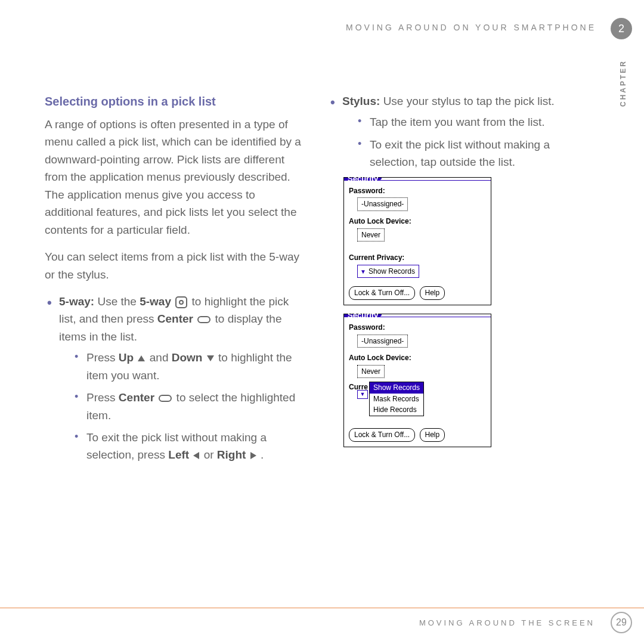 Image resolution: width=644 pixels, height=644 pixels. I want to click on picklist-option: Hide Records, so click(397, 410).